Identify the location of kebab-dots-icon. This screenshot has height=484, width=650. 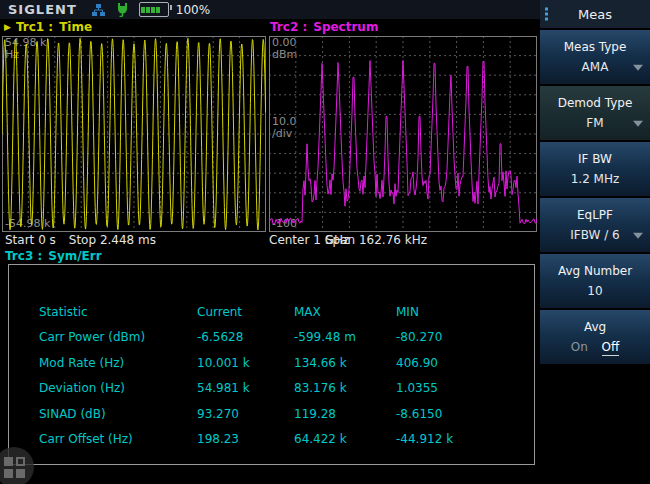
(546, 14).